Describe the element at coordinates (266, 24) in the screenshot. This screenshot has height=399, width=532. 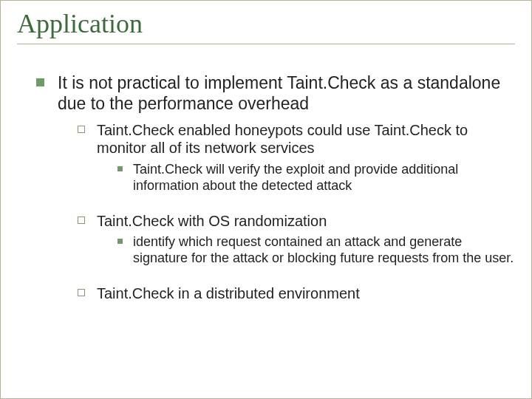
I see `slide-title: Application` at that location.